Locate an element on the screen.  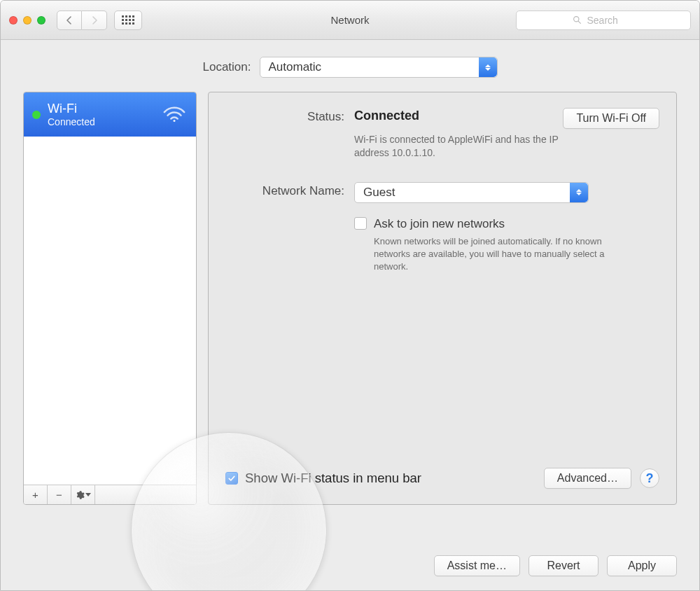
close-window-button is located at coordinates (13, 20).